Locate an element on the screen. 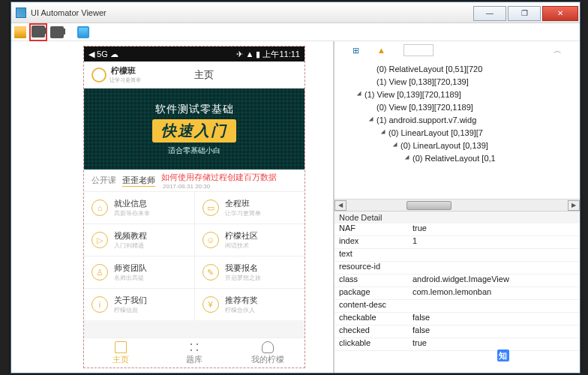 The height and width of the screenshot is (375, 588). search-input is located at coordinates (418, 50).